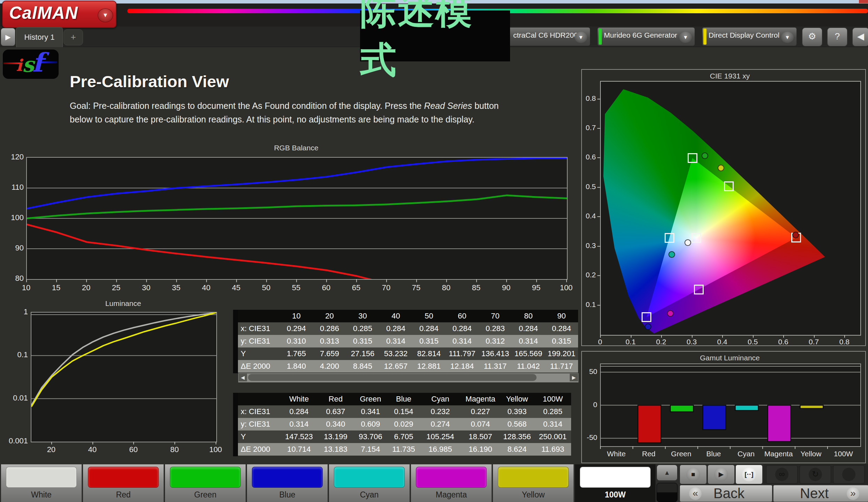  Describe the element at coordinates (699, 290) in the screenshot. I see `cie-target-magenta` at that location.